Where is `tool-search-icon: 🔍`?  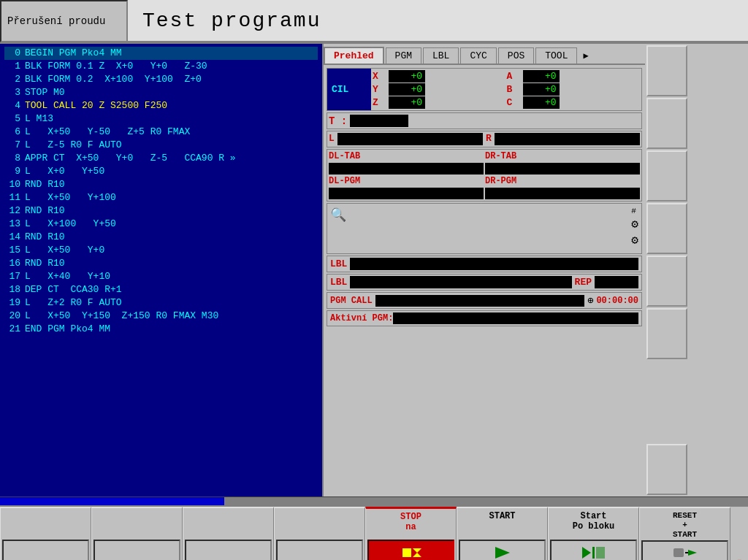
tool-search-icon: 🔍 is located at coordinates (338, 215).